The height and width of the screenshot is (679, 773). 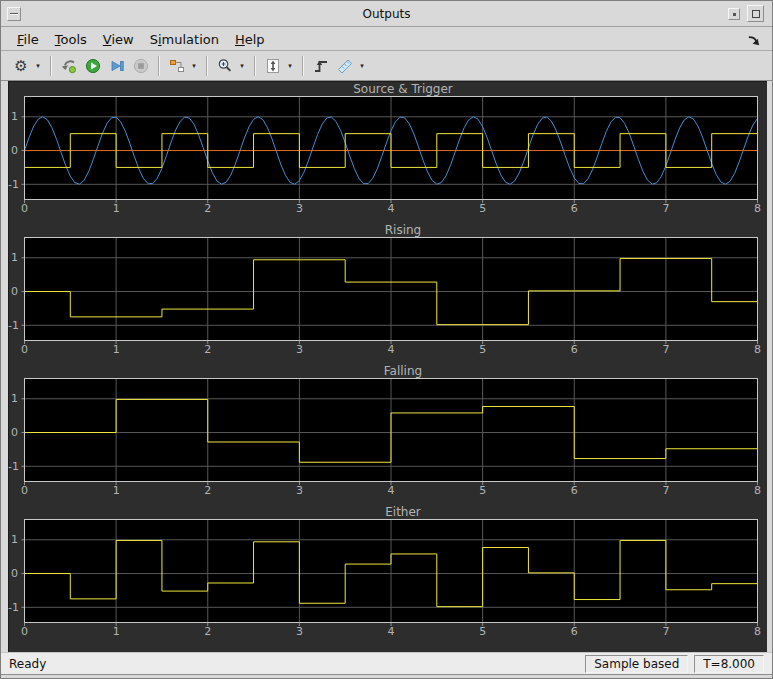 I want to click on title-bar: Outputs, so click(x=386, y=14).